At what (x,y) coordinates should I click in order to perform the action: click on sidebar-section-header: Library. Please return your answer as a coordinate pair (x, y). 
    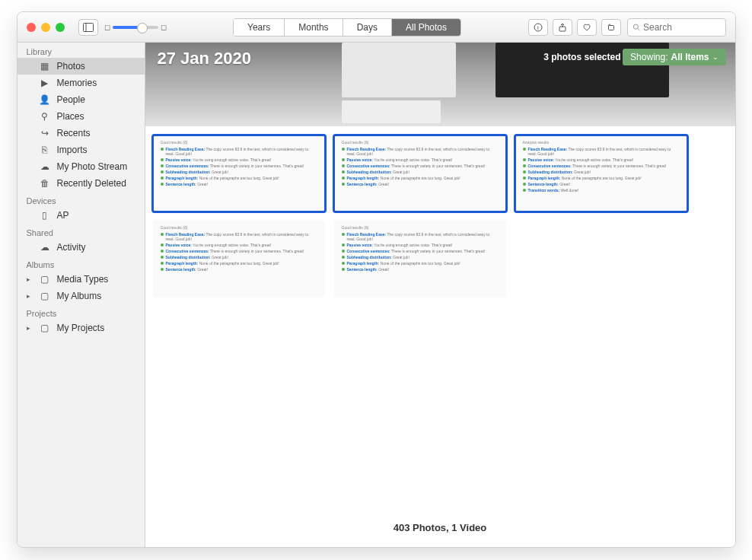
    Looking at the image, I should click on (81, 50).